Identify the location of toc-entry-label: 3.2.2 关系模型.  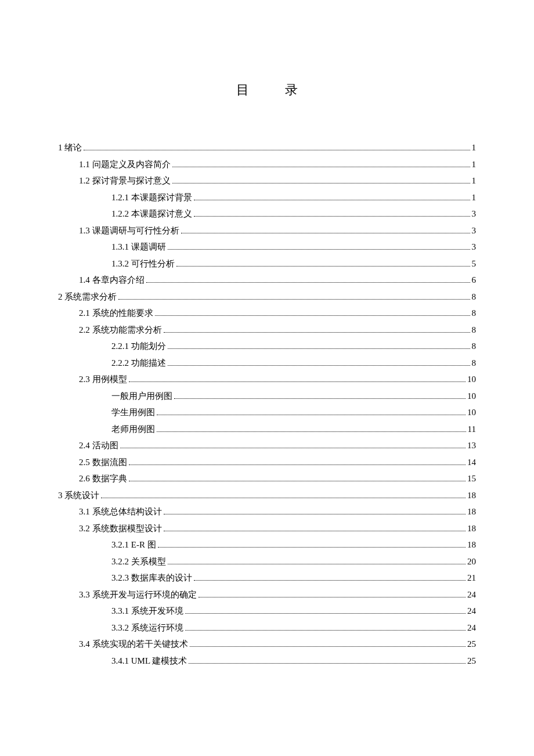
(139, 562).